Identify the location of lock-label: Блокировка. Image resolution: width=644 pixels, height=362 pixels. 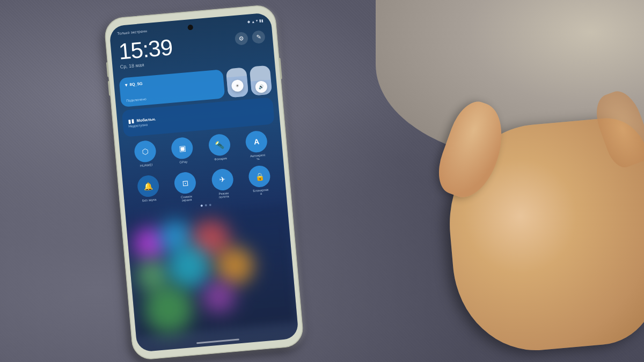
(261, 192).